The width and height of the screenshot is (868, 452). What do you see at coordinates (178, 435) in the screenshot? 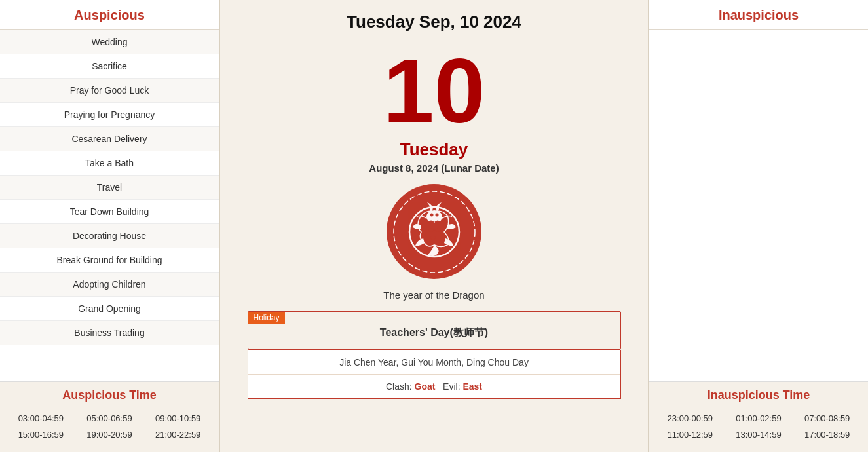
I see `auspicious-time-slot: 21:00-22:59` at bounding box center [178, 435].